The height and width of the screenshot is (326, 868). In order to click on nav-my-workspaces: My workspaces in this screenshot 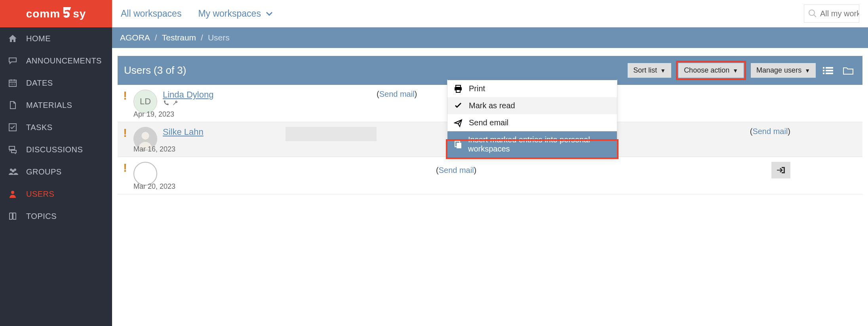, I will do `click(235, 13)`.